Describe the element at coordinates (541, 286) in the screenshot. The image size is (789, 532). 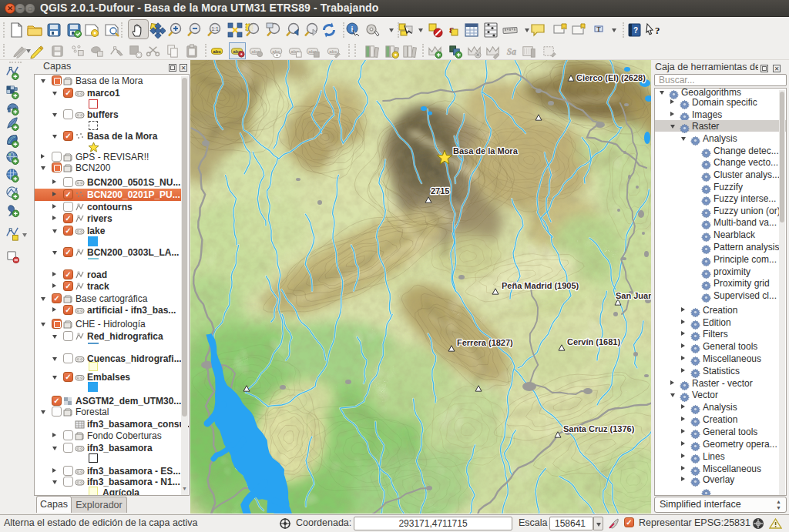
I see `svg-text: Peña Madrid (1905)` at that location.